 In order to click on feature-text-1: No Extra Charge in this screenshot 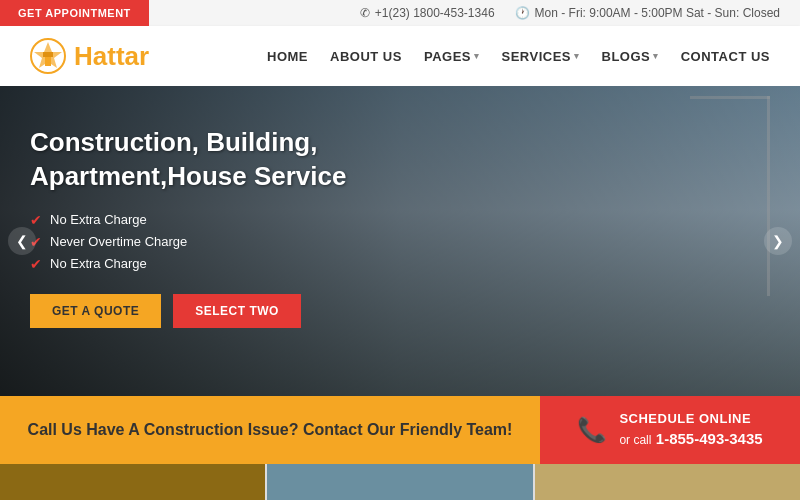, I will do `click(98, 220)`.